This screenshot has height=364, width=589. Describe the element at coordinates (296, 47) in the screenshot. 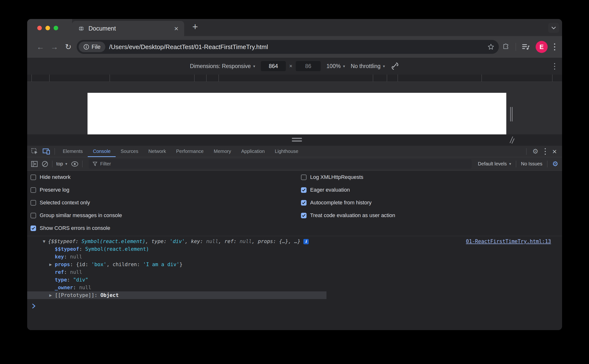

I see `url-text: /Users/eve/Desktop/ReactTest/01-ReactFir…` at that location.